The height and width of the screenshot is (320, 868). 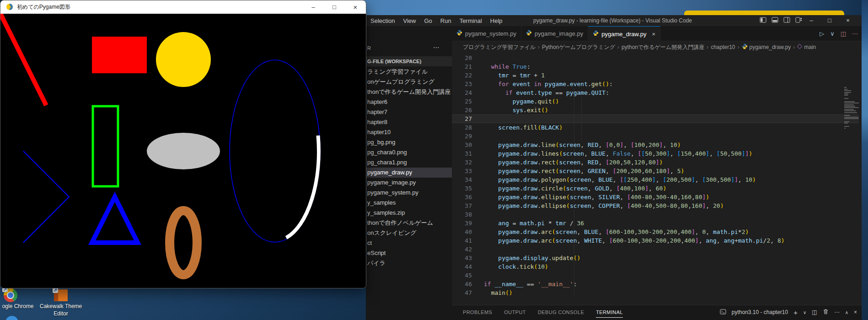 What do you see at coordinates (12, 318) in the screenshot?
I see `desktop-icon-partial` at bounding box center [12, 318].